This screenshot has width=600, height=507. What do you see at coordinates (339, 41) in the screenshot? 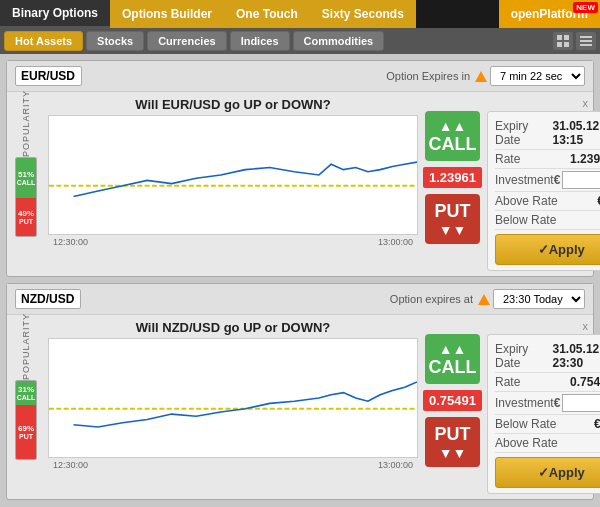
I see `subnav-commodities: Commodities` at bounding box center [339, 41].